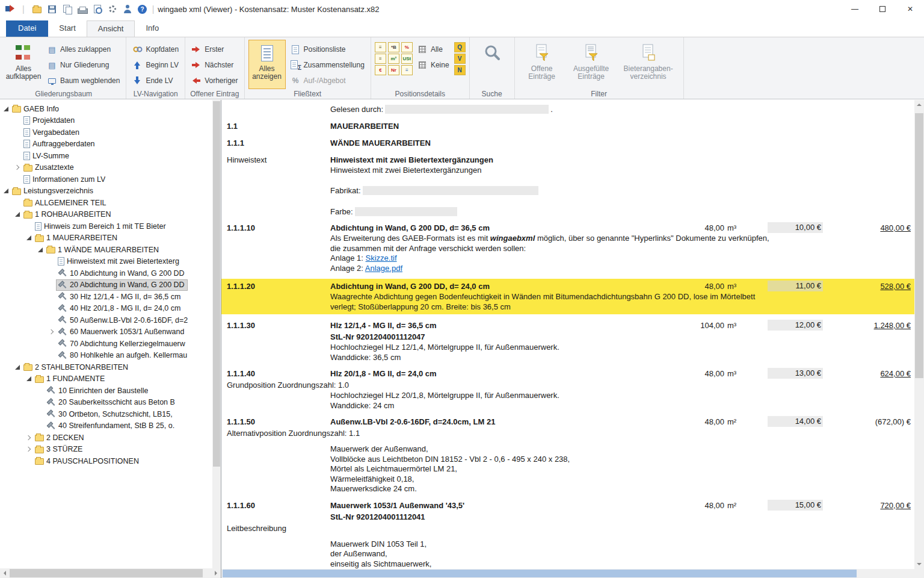 Image resolution: width=924 pixels, height=578 pixels. What do you see at coordinates (910, 9) in the screenshot?
I see `close-button: ✕` at bounding box center [910, 9].